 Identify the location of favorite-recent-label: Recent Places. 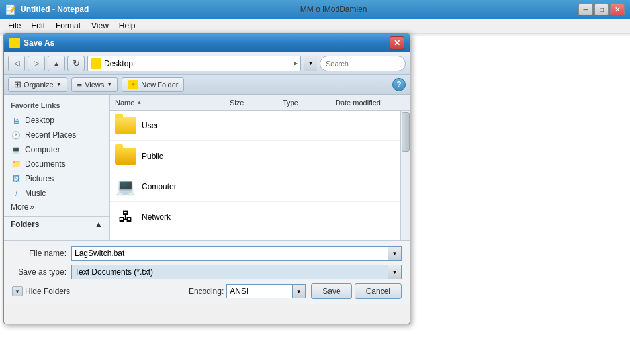
(50, 135).